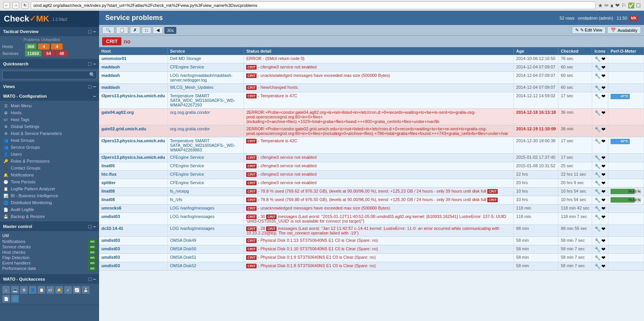 The height and width of the screenshot is (321, 644). I want to click on cell-host: gate04.aglt2.org, so click(118, 112).